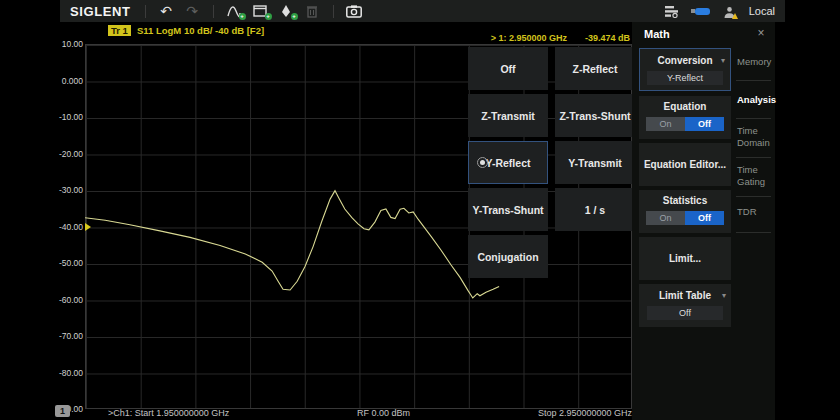 The width and height of the screenshot is (840, 420). Describe the element at coordinates (685, 218) in the screenshot. I see `statistics-toggle: On Off` at that location.